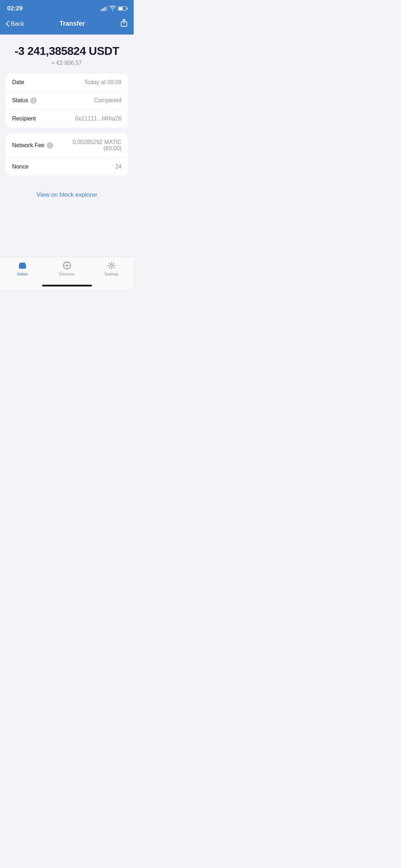 The width and height of the screenshot is (401, 868). What do you see at coordinates (67, 8) in the screenshot?
I see `status-bar: 02:29` at bounding box center [67, 8].